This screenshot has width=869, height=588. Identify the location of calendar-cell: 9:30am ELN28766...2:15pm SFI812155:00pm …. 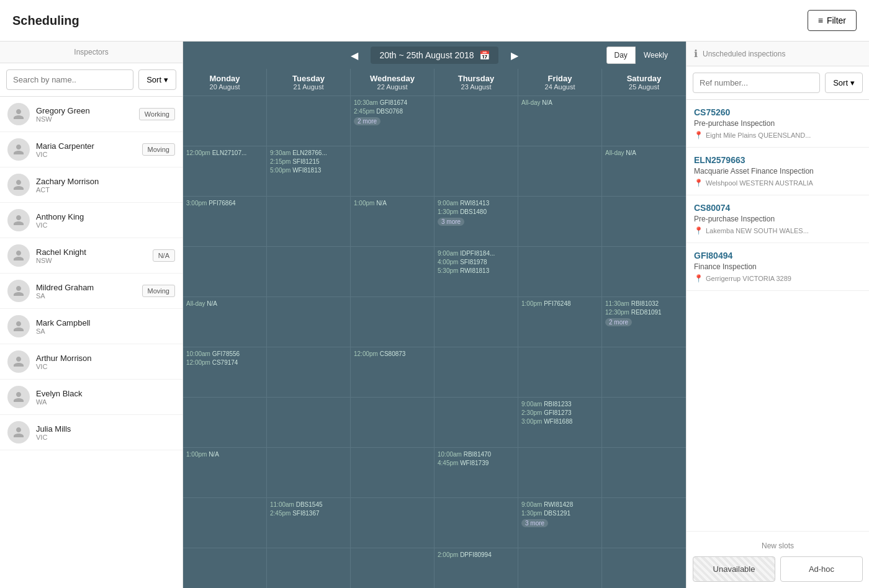
(309, 171).